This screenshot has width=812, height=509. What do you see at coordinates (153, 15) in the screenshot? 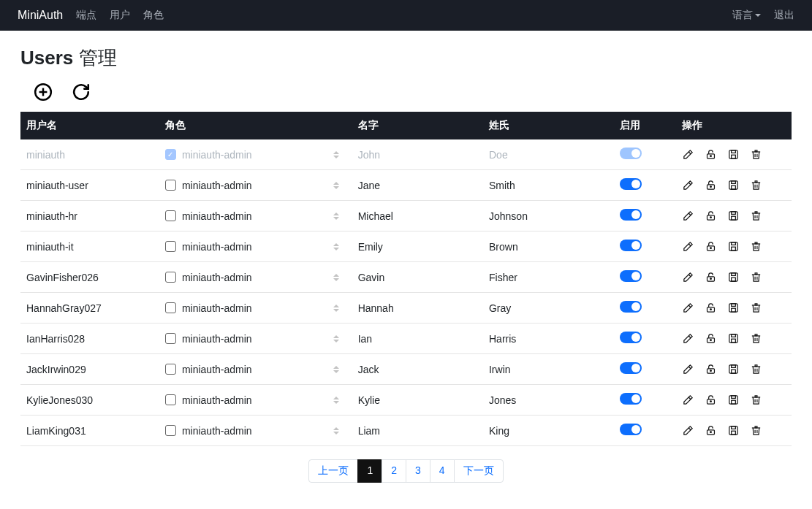
I see `nav-link-roles: 角色` at bounding box center [153, 15].